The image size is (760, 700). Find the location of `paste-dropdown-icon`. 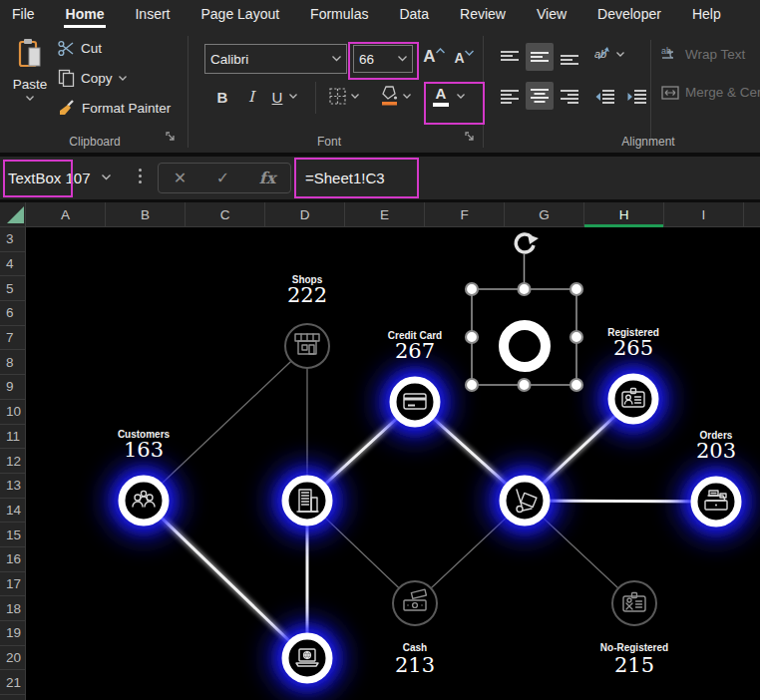

paste-dropdown-icon is located at coordinates (30, 98).